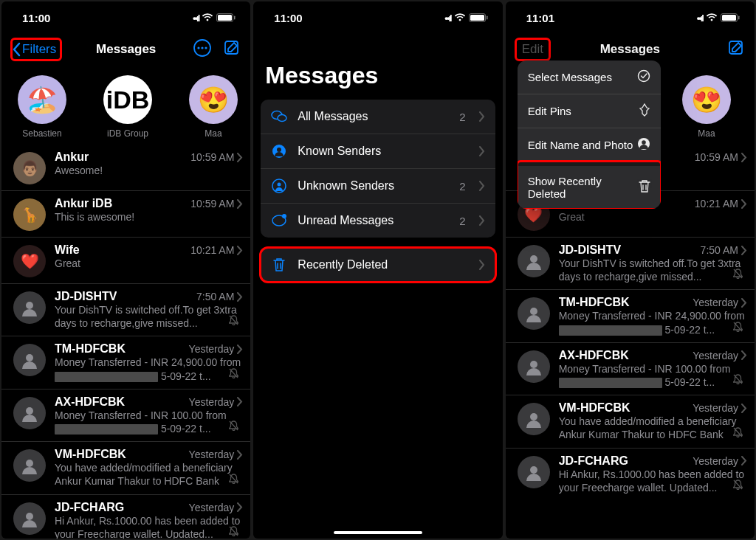 The image size is (756, 540). What do you see at coordinates (378, 117) in the screenshot?
I see `filter-all-messages: All Messages 2` at bounding box center [378, 117].